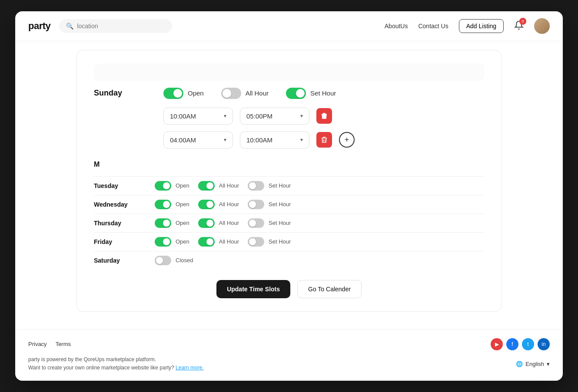  What do you see at coordinates (206, 242) in the screenshot?
I see `friday-allhour-toggle` at bounding box center [206, 242].